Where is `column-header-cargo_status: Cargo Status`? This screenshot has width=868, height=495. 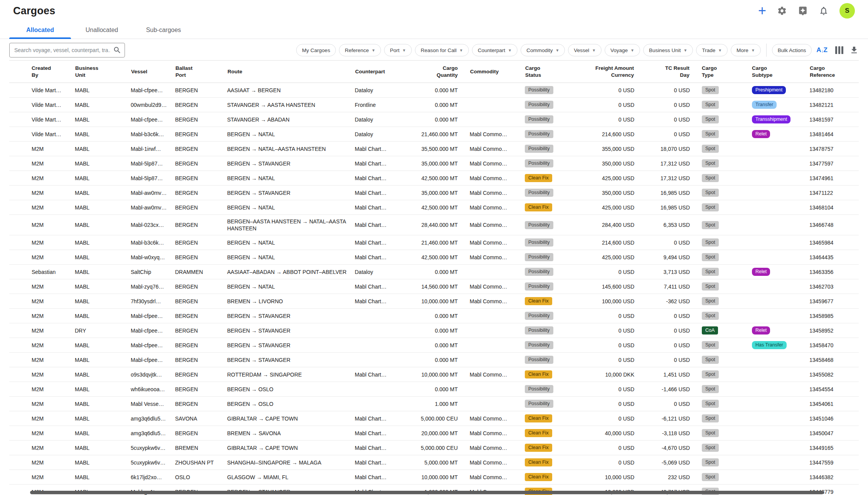 column-header-cargo_status: Cargo Status is located at coordinates (555, 72).